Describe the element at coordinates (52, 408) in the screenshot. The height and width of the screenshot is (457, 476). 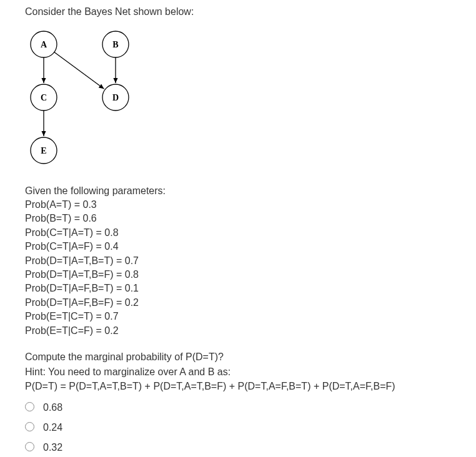
I see `option-label: 0.68` at that location.